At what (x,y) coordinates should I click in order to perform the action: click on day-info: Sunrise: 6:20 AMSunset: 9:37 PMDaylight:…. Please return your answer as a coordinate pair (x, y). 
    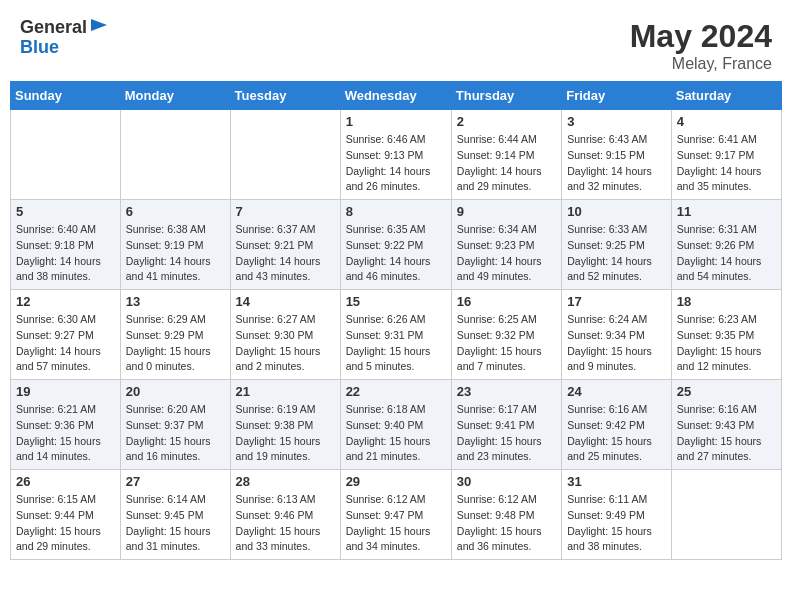
    Looking at the image, I should click on (176, 434).